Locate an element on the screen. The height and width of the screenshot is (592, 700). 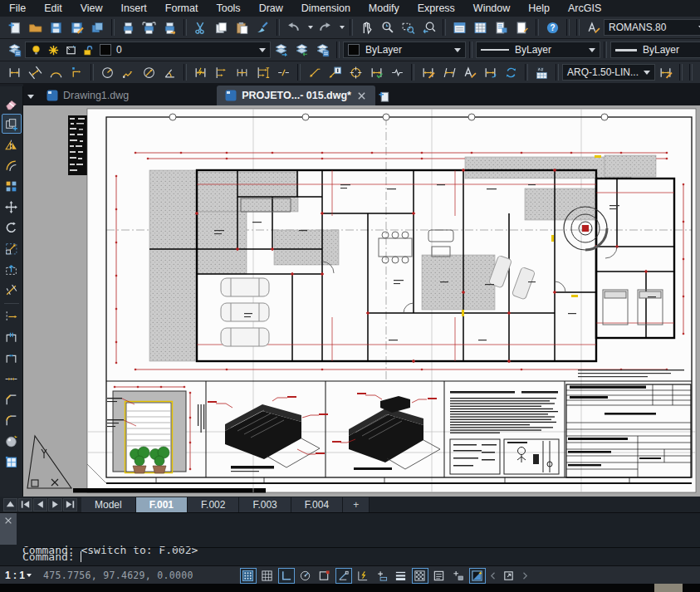
snap-toggle is located at coordinates (248, 576).